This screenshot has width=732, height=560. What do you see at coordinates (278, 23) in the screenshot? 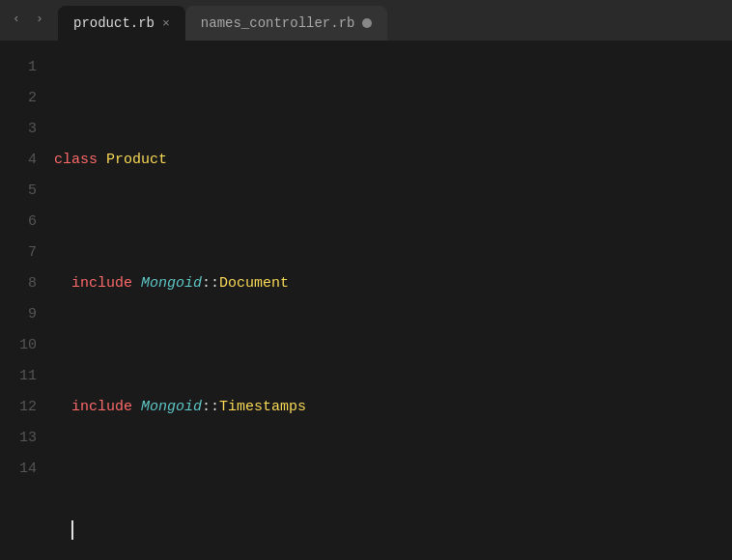
I see `tab-label: names_controller.rb` at bounding box center [278, 23].